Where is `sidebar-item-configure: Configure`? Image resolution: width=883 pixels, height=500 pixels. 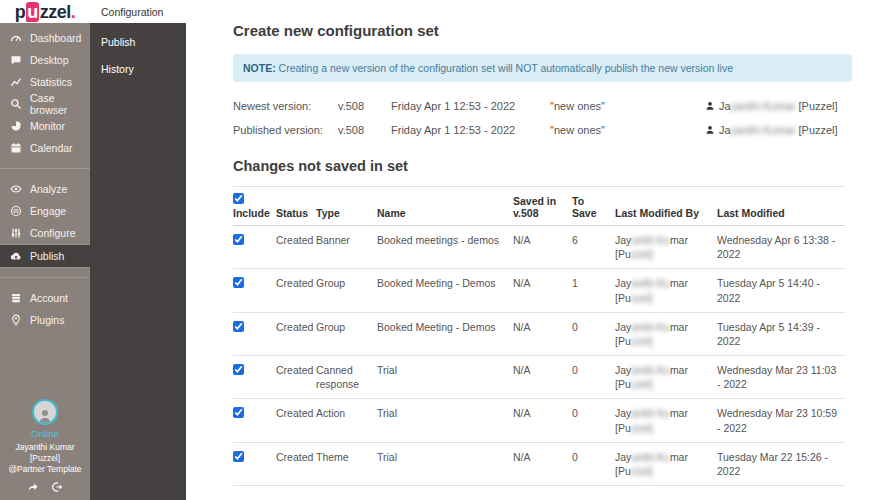 sidebar-item-configure: Configure is located at coordinates (45, 233).